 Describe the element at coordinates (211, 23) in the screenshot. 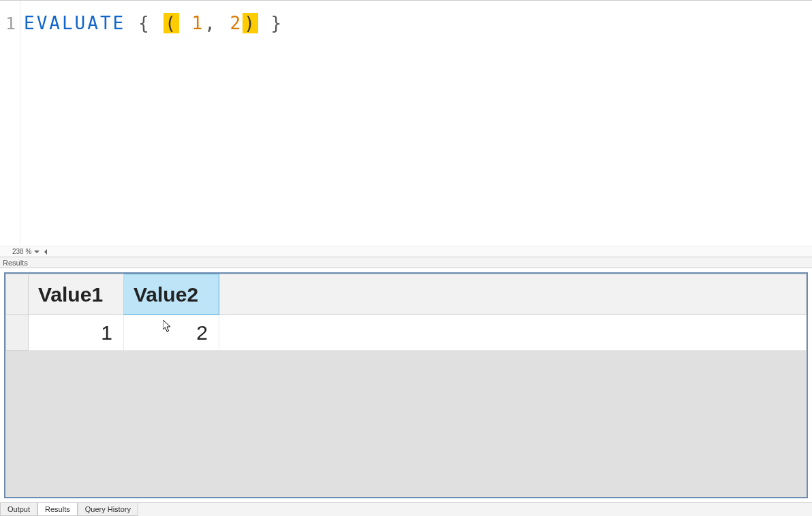

I see `token-comma: ,` at that location.